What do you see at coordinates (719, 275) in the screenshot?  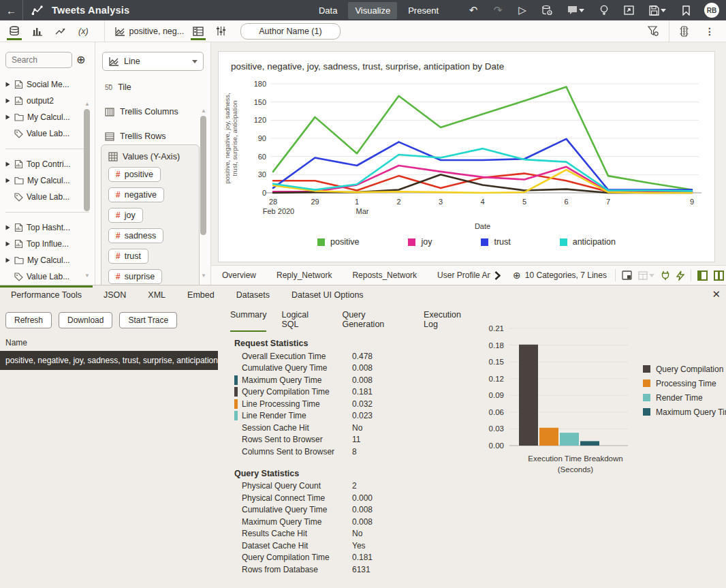 I see `layout-middle-toggle` at bounding box center [719, 275].